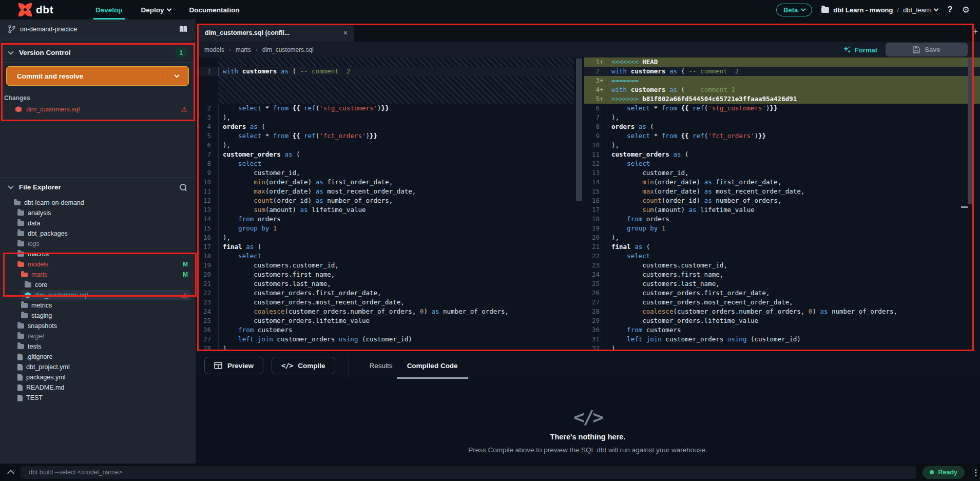 The width and height of the screenshot is (980, 481). I want to click on code-line-8: 8 select, so click(385, 164).